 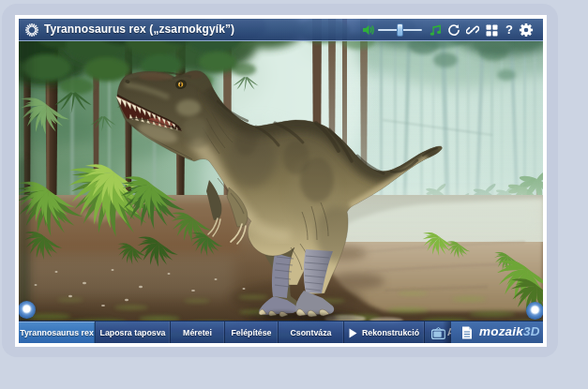 I want to click on sunburst-icon, so click(x=32, y=30).